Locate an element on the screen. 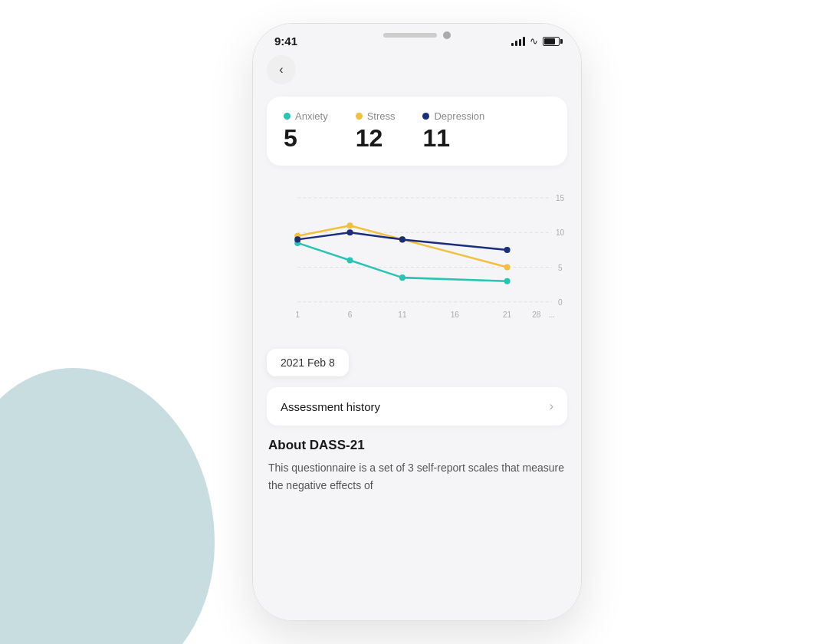  depression-value: 11 is located at coordinates (454, 138).